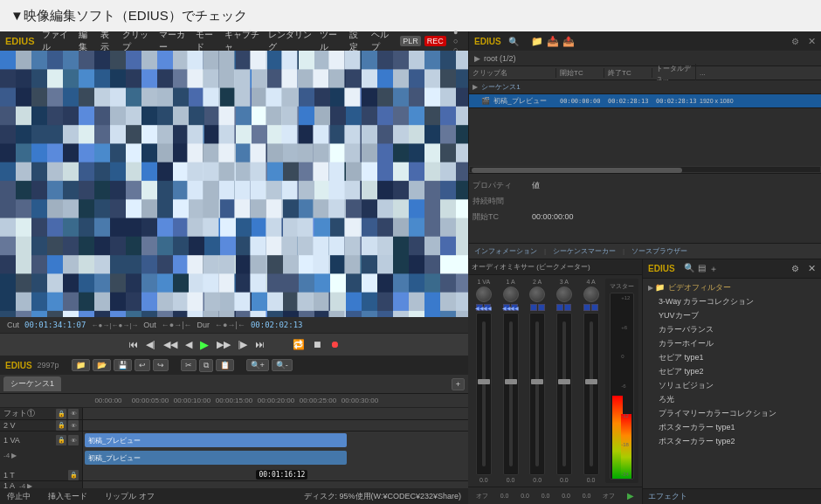 The width and height of the screenshot is (821, 504). Describe the element at coordinates (133, 344) in the screenshot. I see `prev-btn: ⏮` at that location.